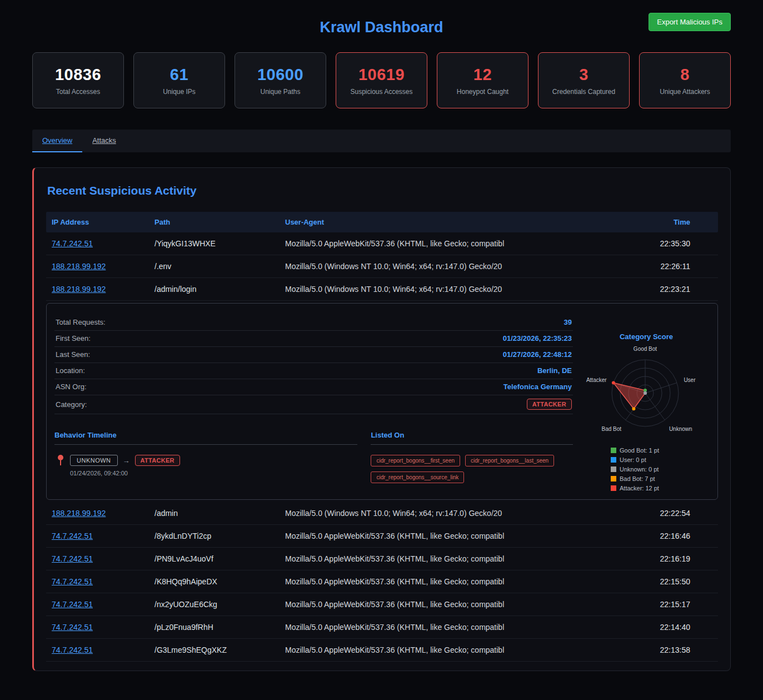  I want to click on behavior-timeline-title: Behavior Timeline, so click(206, 435).